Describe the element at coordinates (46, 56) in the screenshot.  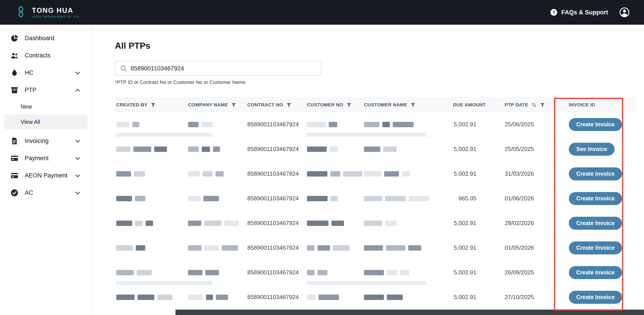
I see `sidebar-item-contracts: Contracts` at that location.